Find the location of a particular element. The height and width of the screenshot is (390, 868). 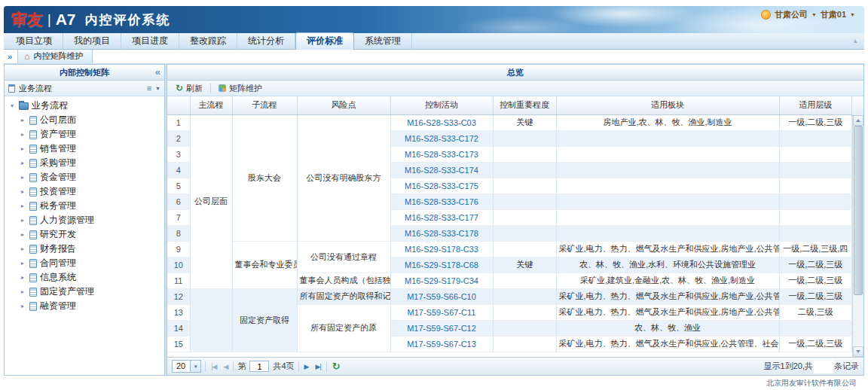

user-name: 甘肃01 is located at coordinates (833, 15).